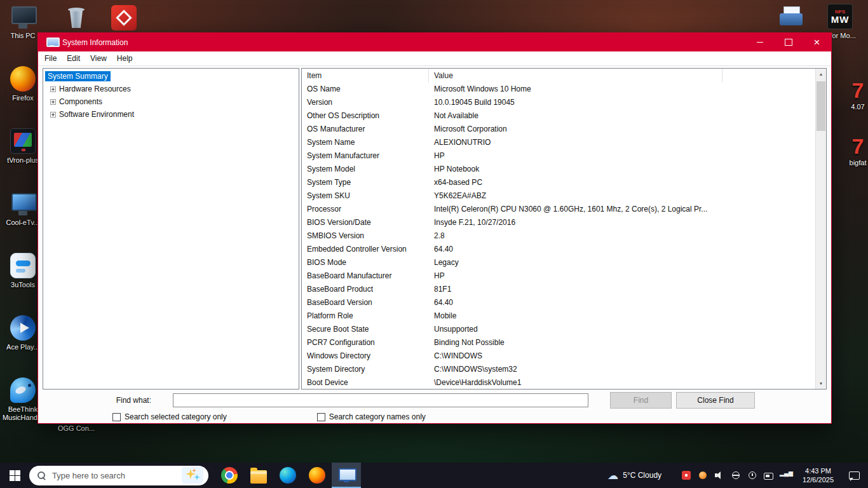 The image size is (868, 488). I want to click on item-cell: BaseBoard Version, so click(365, 302).